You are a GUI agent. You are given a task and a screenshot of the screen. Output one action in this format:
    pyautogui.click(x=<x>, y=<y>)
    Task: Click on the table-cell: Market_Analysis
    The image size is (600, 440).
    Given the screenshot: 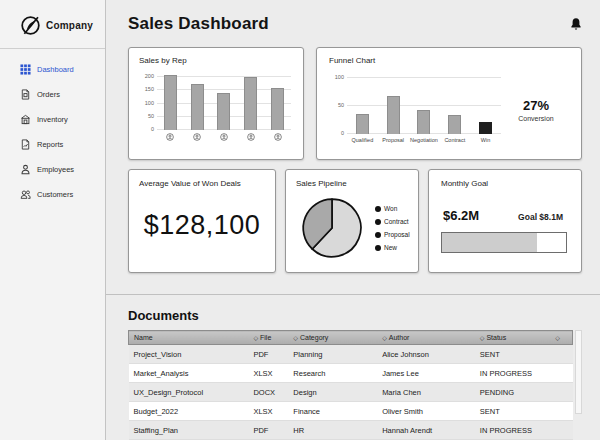 What is the action you would take?
    pyautogui.click(x=189, y=374)
    